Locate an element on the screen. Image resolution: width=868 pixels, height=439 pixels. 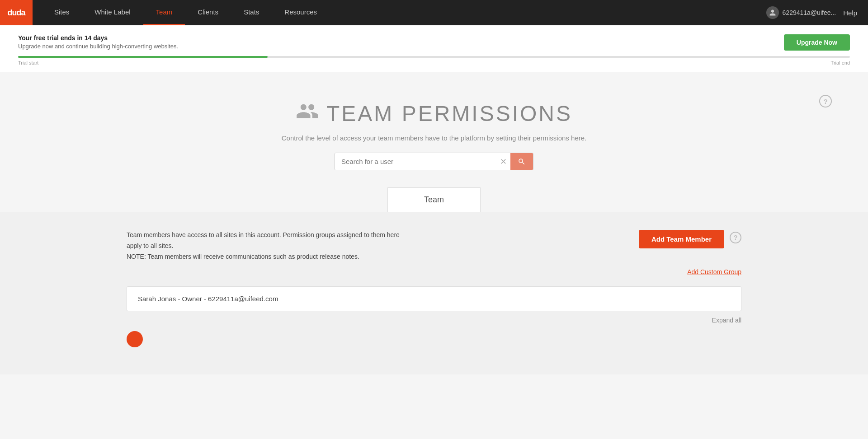
trial-title: Your free trial ends in 14 days is located at coordinates (98, 38).